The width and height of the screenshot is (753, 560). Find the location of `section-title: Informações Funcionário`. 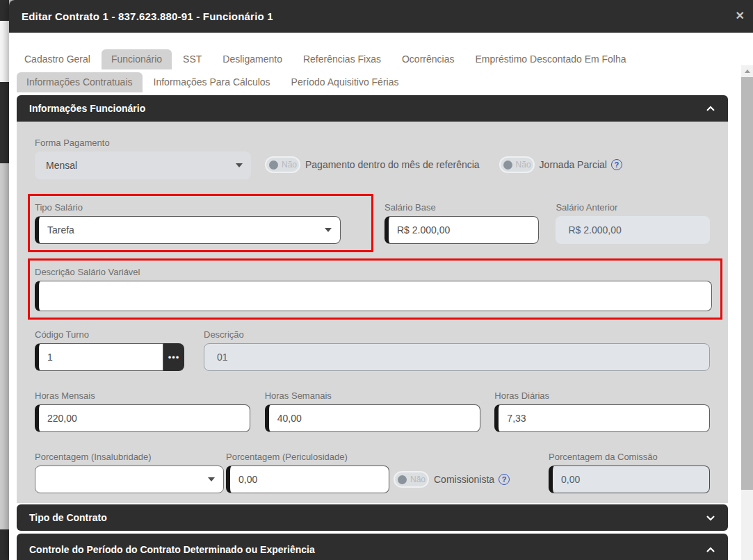

section-title: Informações Funcionário is located at coordinates (88, 108).